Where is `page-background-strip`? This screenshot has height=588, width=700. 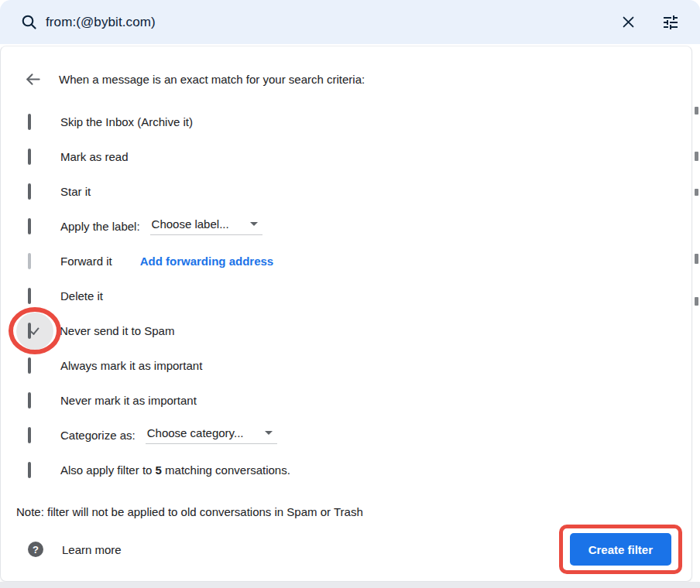 page-background-strip is located at coordinates (350, 585).